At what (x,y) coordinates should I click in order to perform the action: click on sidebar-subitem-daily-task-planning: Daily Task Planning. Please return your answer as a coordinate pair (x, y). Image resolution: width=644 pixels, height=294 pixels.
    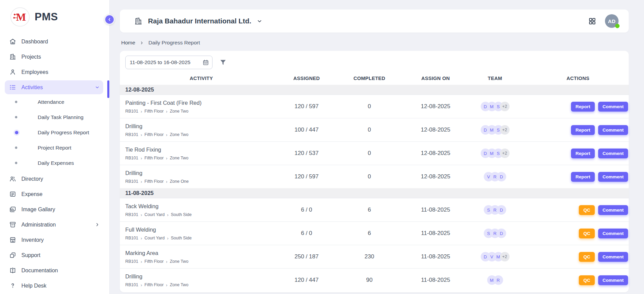
    Looking at the image, I should click on (55, 117).